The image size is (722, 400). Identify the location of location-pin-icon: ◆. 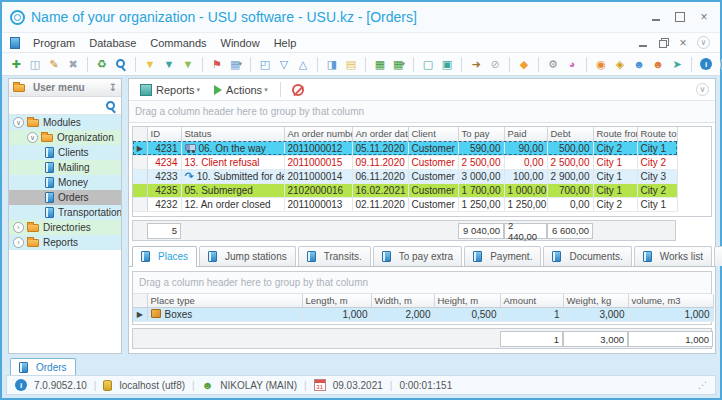
(524, 64).